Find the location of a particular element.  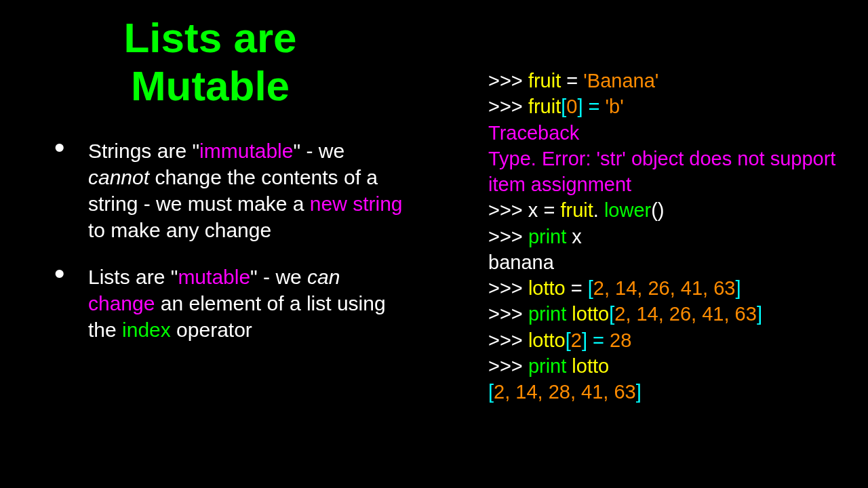

code-line: >>> print x is located at coordinates (665, 237).